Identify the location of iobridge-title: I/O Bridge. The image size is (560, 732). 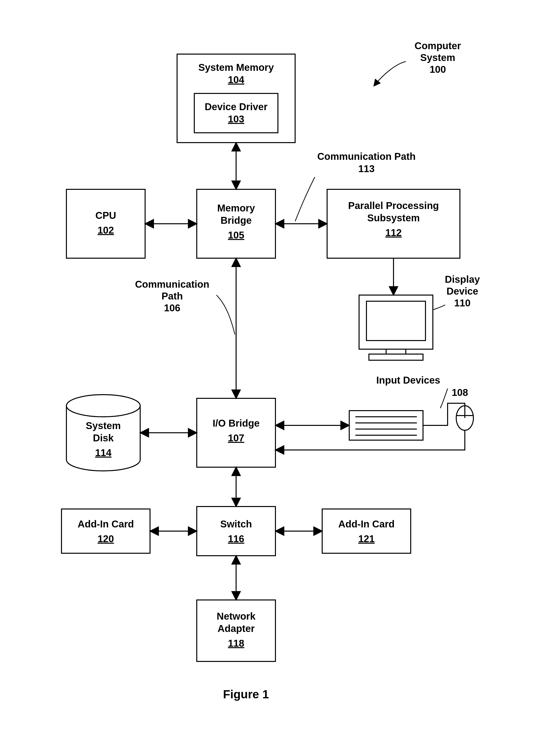
(236, 423).